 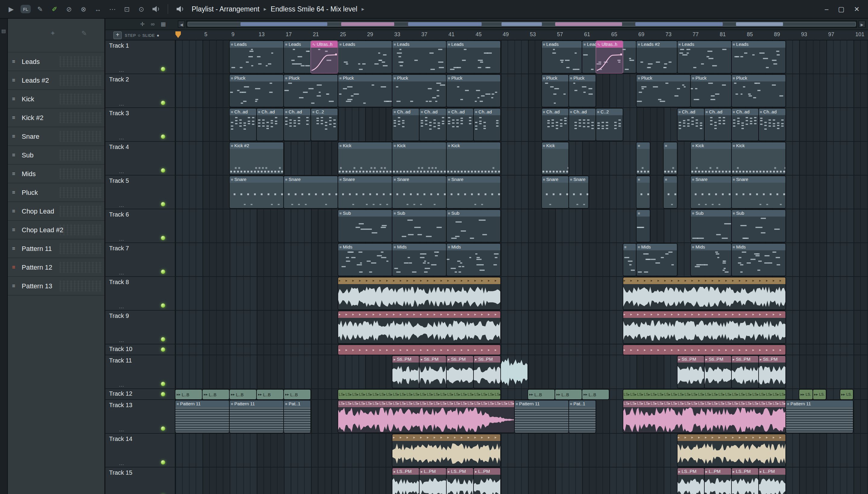 What do you see at coordinates (181, 24) in the screenshot?
I see `scroll-left-button: ◀` at bounding box center [181, 24].